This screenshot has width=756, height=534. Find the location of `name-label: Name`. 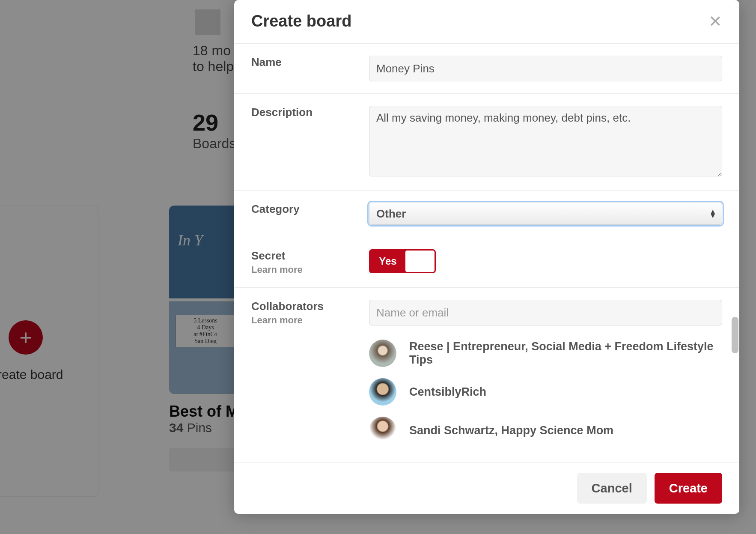

name-label: Name is located at coordinates (310, 63).